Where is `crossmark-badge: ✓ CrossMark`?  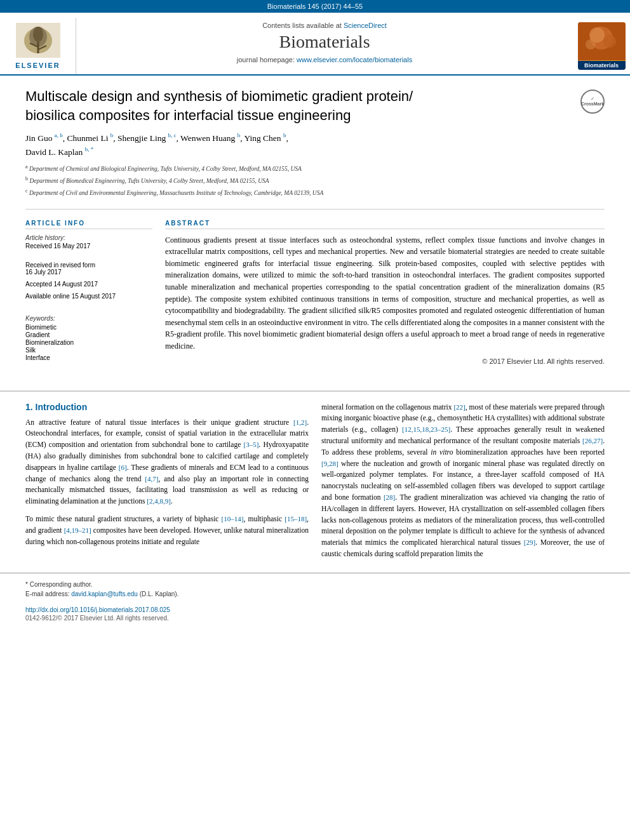 crossmark-badge: ✓ CrossMark is located at coordinates (593, 102).